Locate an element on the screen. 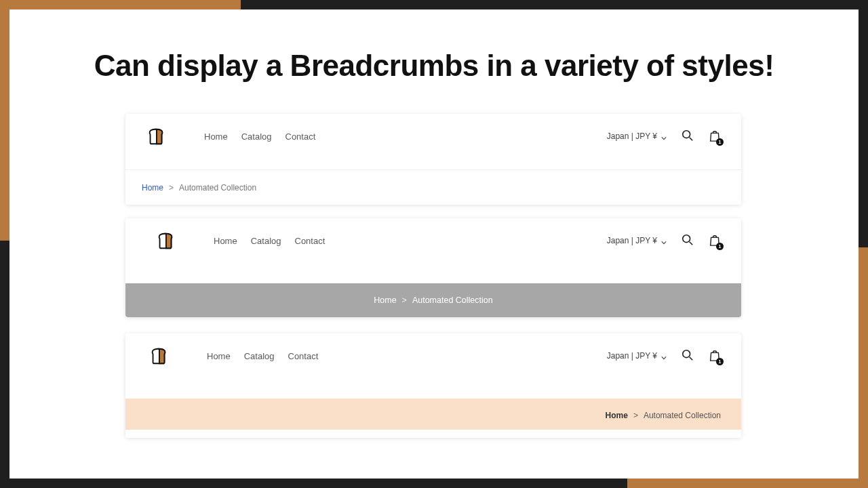 This screenshot has height=488, width=868. breadcrumb-style-3: Home > Automated Collection is located at coordinates (433, 415).